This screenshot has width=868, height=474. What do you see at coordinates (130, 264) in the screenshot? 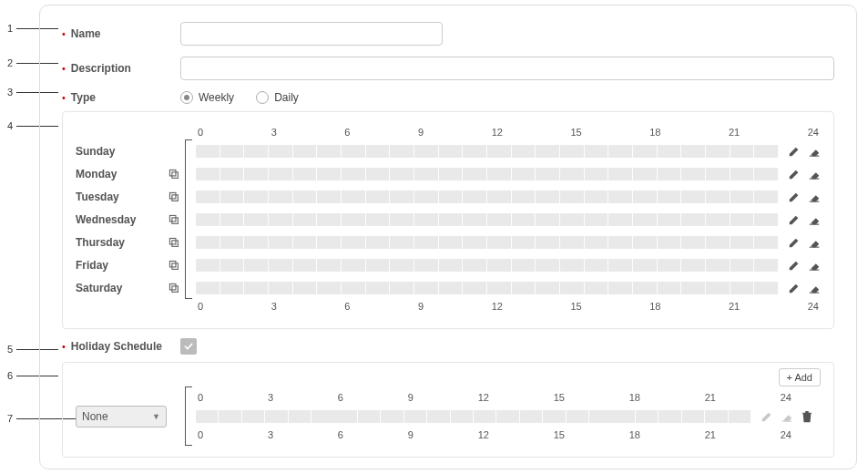
I see `day-row: Friday` at bounding box center [130, 264].